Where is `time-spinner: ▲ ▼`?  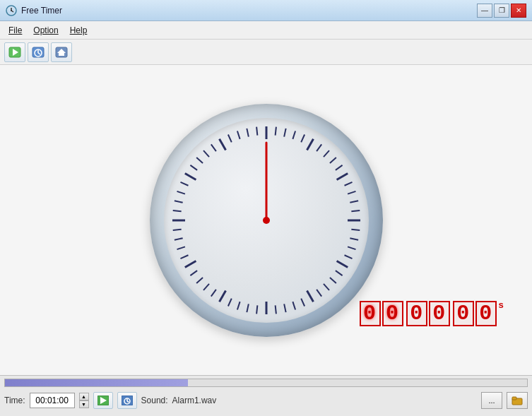
time-spinner: ▲ ▼ is located at coordinates (84, 400).